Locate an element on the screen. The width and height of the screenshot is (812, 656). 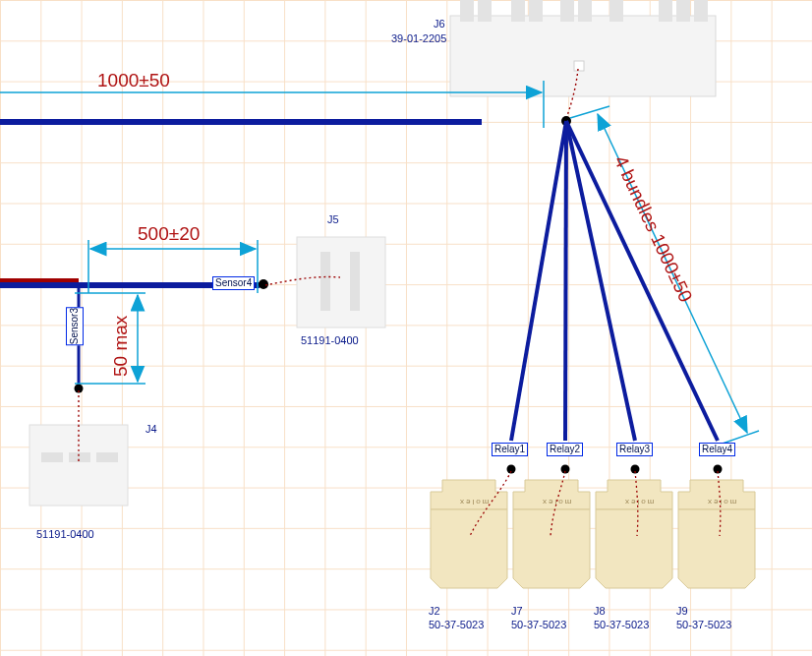
connector-j6-body is located at coordinates (583, 48).